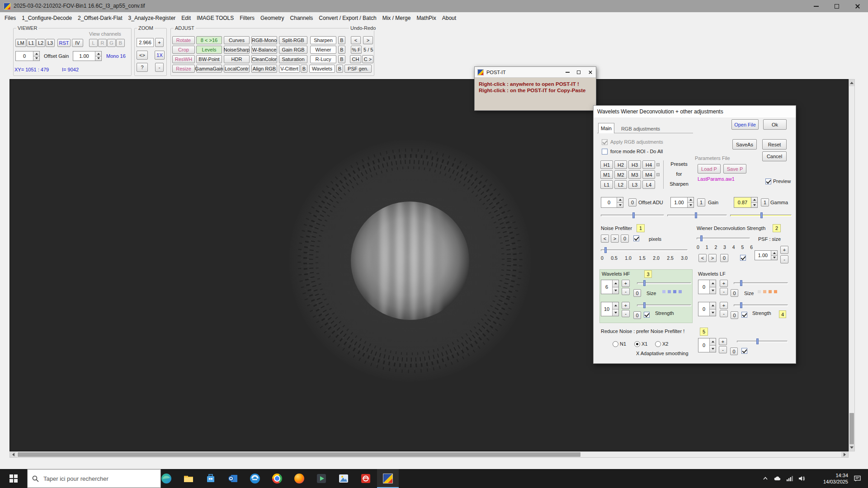 This screenshot has height=488, width=868. Describe the element at coordinates (209, 50) in the screenshot. I see `levels-button: Levels` at that location.